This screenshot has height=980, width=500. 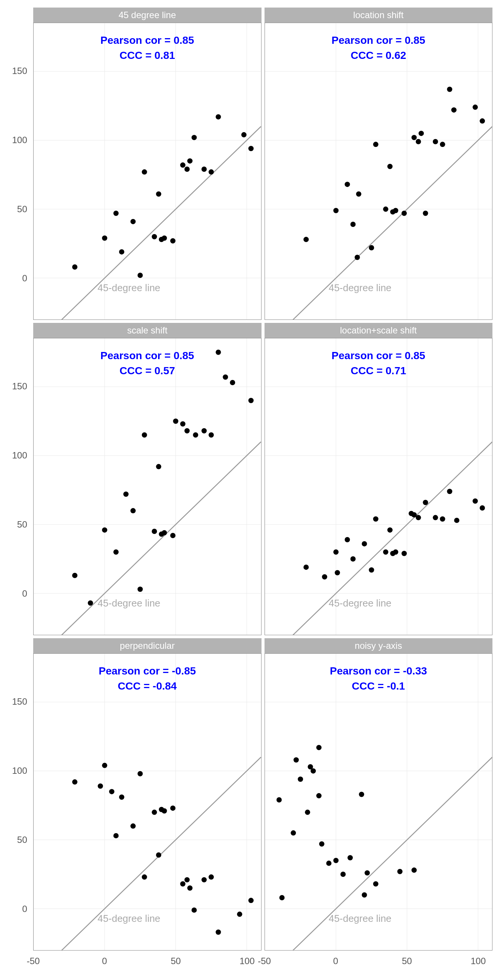 I want to click on panel-noisy-y-axis: noisy y-axisPearson cor = -0.33CCC = -0.…, so click(x=379, y=794).